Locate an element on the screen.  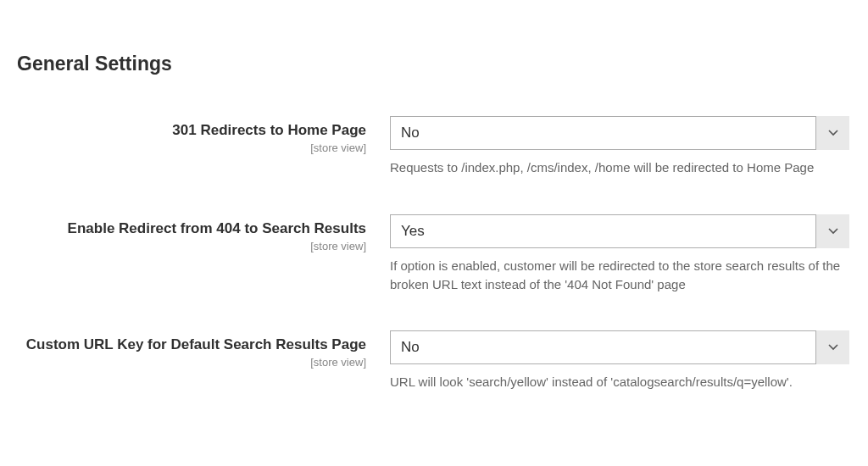
field-value-col: Yes If option is enabled, customer will … is located at coordinates (620, 254).